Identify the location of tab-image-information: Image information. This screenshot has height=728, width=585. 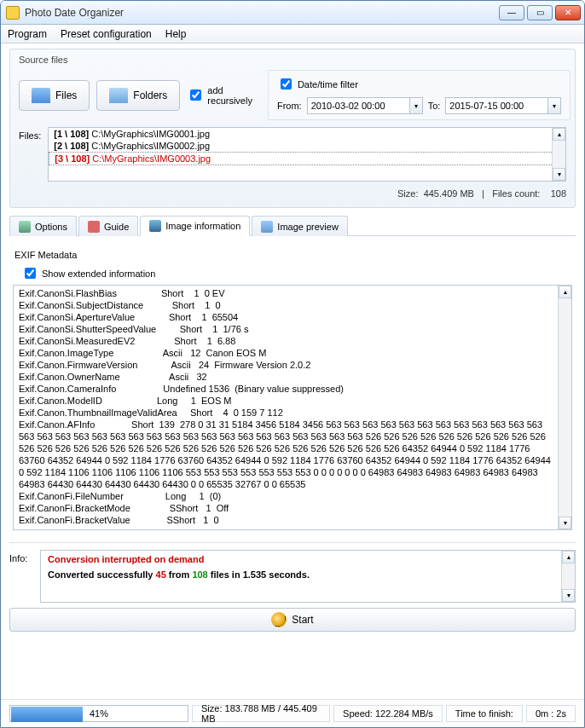
(194, 226).